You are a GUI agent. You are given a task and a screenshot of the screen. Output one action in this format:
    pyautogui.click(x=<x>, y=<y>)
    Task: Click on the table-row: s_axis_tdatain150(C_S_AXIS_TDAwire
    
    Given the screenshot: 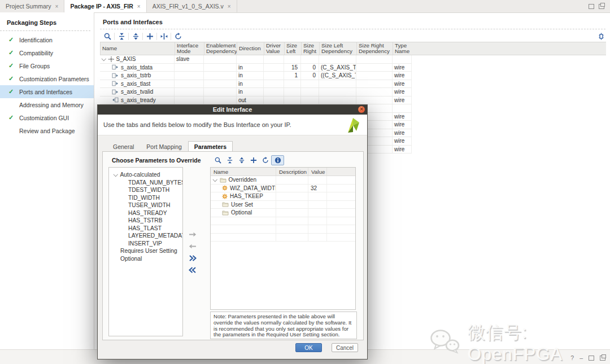 What is the action you would take?
    pyautogui.click(x=256, y=68)
    